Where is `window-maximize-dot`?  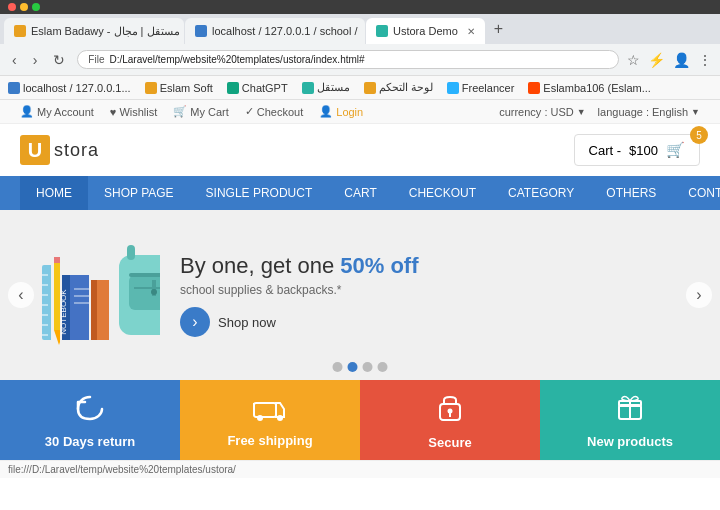
window-maximize-dot is located at coordinates (36, 7).